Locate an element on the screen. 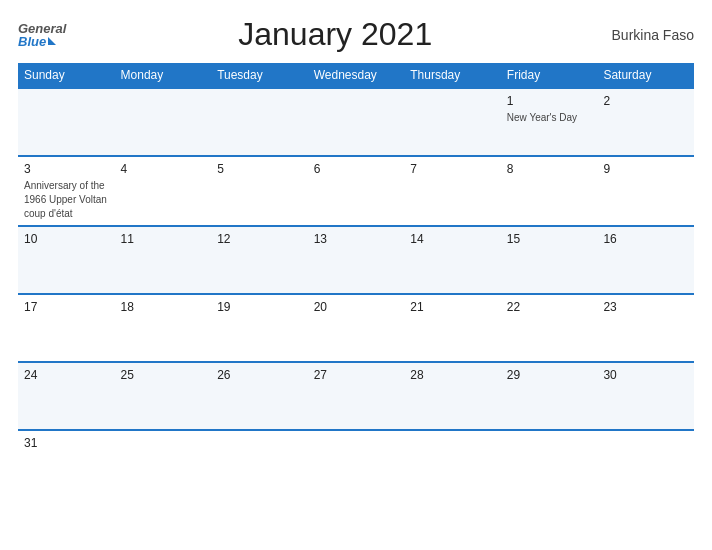  day-number: 12 is located at coordinates (260, 239).